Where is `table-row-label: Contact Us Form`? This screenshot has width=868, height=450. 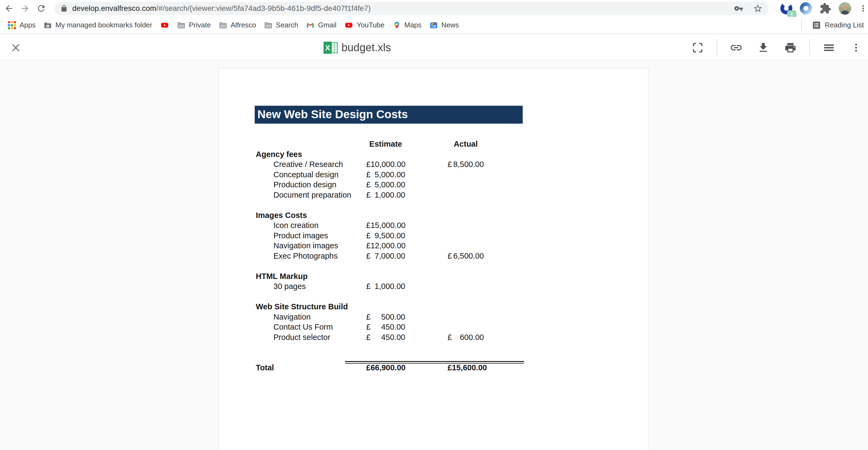 table-row-label: Contact Us Form is located at coordinates (311, 327).